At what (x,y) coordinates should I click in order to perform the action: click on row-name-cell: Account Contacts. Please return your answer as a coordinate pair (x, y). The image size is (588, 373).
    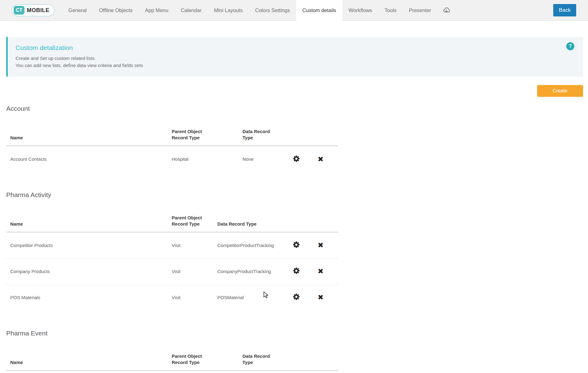
    Looking at the image, I should click on (87, 159).